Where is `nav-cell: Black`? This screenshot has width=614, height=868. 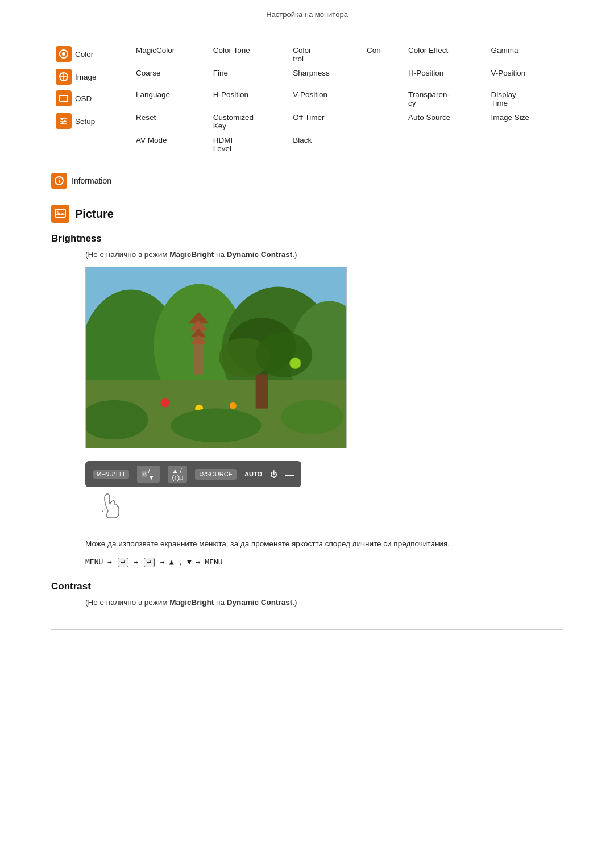 nav-cell: Black is located at coordinates (325, 144).